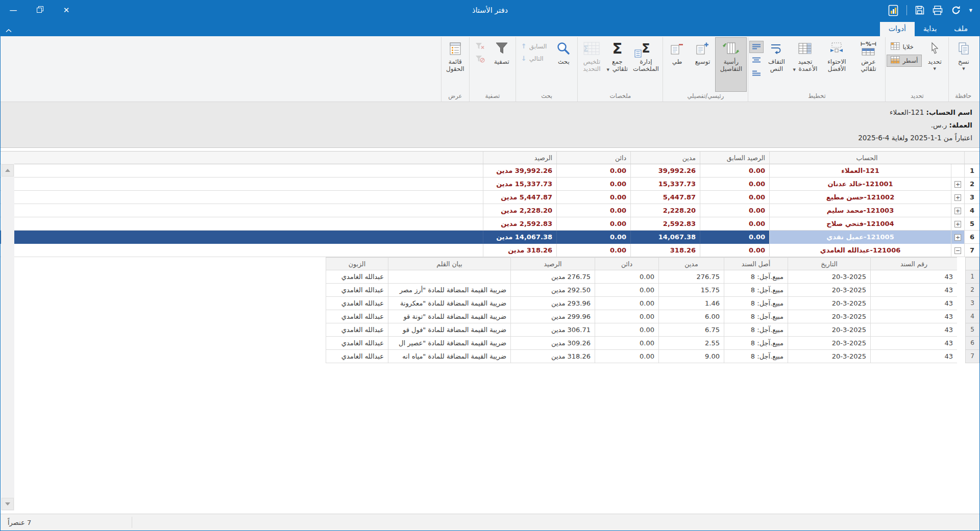  Describe the element at coordinates (895, 47) in the screenshot. I see `cells-icon` at that location.